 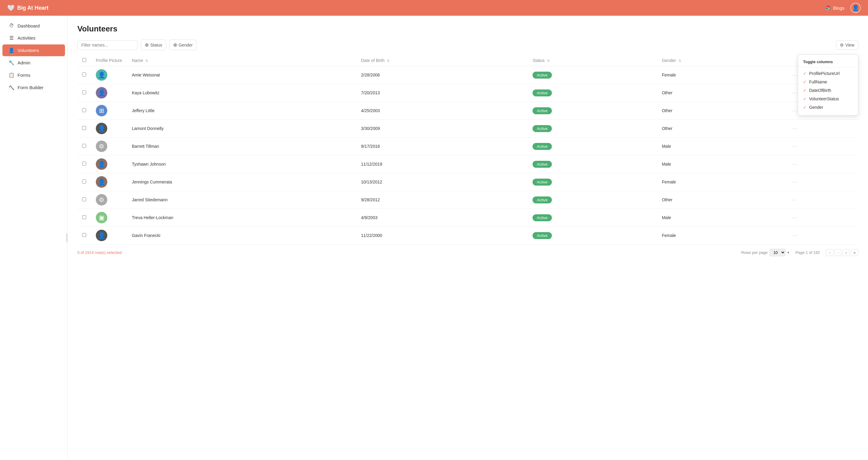 What do you see at coordinates (34, 75) in the screenshot?
I see `sidebar-item-forms: 📋 Forms` at bounding box center [34, 75].